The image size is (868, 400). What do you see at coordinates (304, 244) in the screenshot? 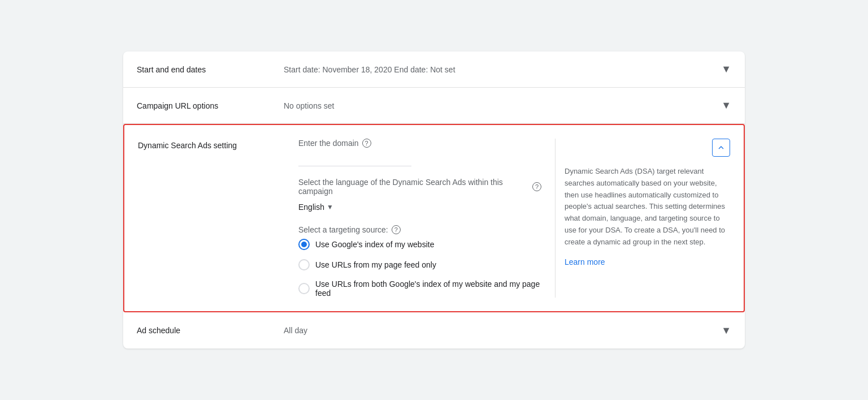
I see `radio-circle-google-index` at bounding box center [304, 244].